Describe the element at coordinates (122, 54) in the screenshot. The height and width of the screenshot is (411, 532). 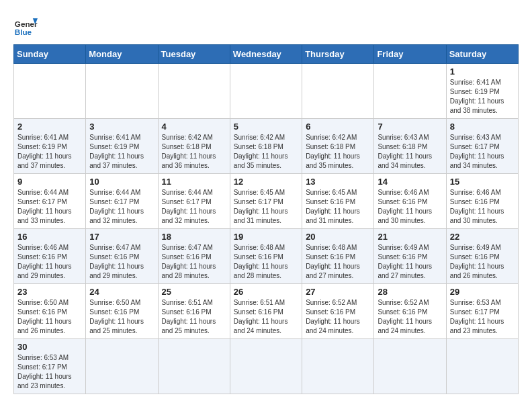
I see `column-header-monday: Monday` at that location.